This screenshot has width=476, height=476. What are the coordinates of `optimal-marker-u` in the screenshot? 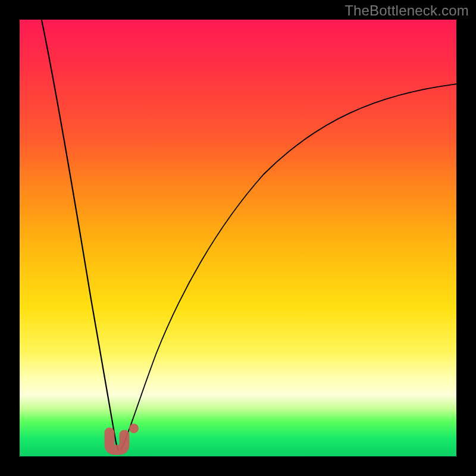 It's located at (117, 441).